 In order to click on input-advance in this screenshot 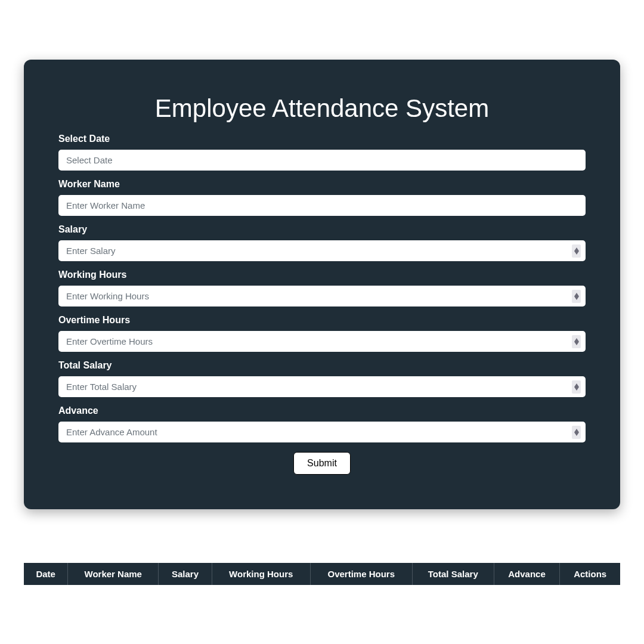, I will do `click(322, 432)`.